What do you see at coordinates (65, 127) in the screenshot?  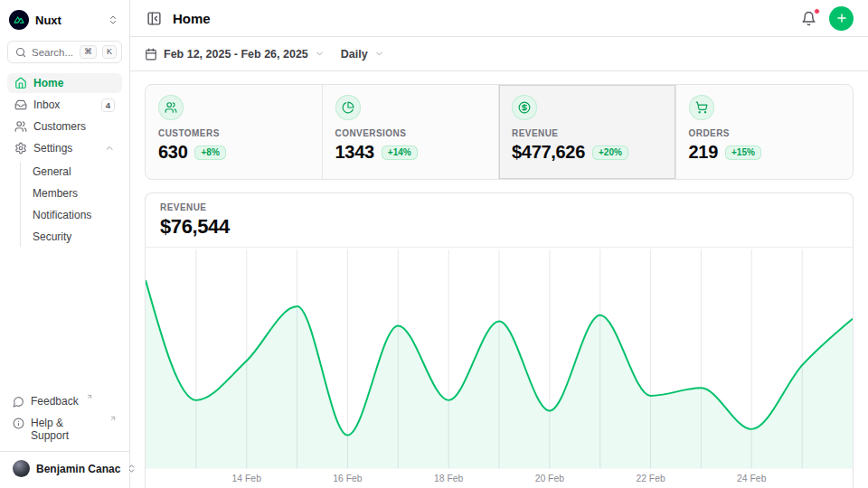 I see `sidebar-item-customers: Customers` at bounding box center [65, 127].